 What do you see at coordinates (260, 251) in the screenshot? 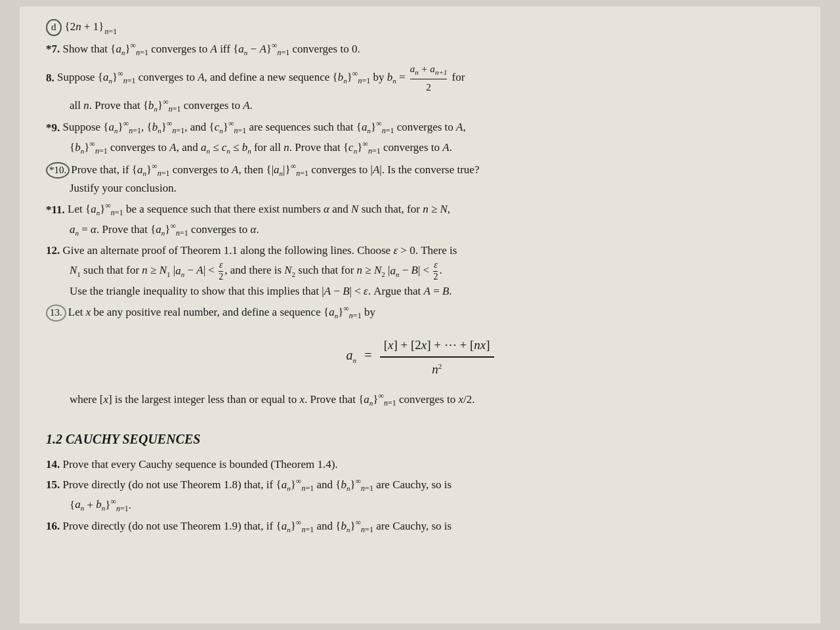
I see `p12-text: Give an alternate proof of Theorem 1.1 a…` at bounding box center [260, 251].